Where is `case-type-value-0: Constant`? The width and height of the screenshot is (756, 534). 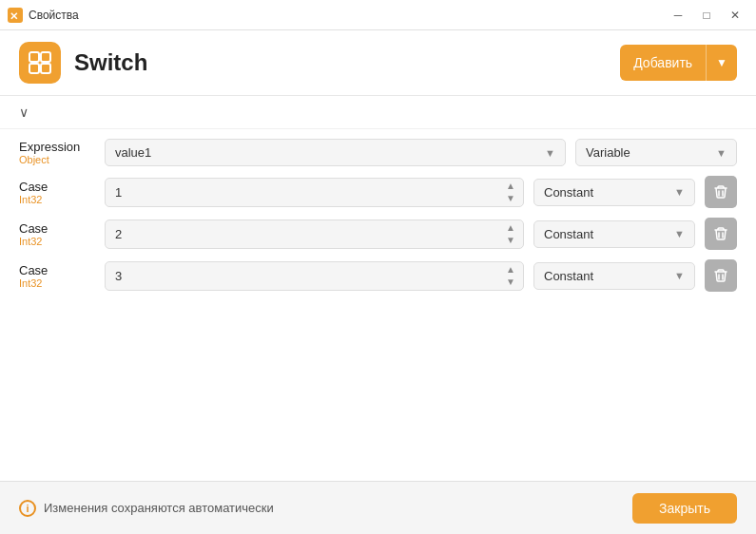
case-type-value-0: Constant is located at coordinates (569, 192).